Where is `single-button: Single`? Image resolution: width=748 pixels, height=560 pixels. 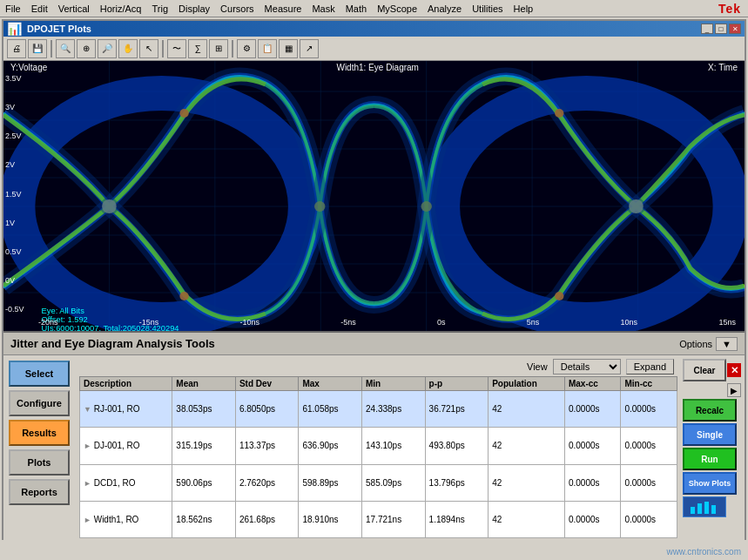 single-button: Single is located at coordinates (710, 435).